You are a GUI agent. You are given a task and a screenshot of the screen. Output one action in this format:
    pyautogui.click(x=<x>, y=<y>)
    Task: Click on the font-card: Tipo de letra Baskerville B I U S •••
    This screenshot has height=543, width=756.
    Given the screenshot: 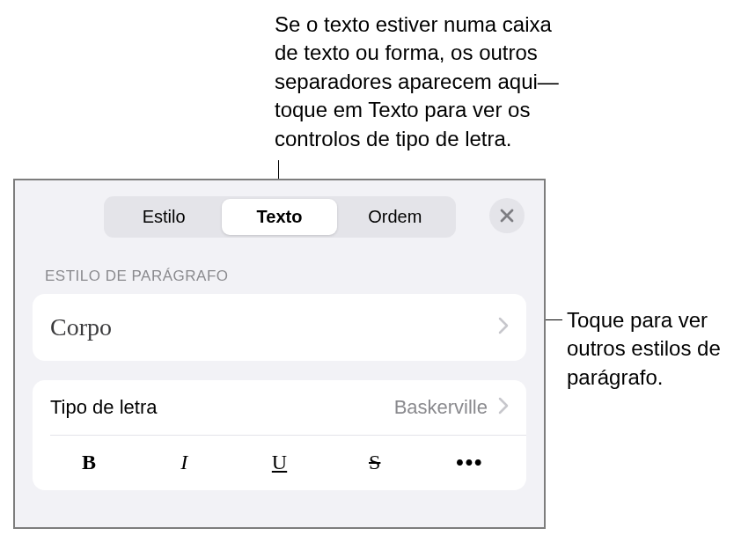 What is the action you would take?
    pyautogui.click(x=280, y=435)
    